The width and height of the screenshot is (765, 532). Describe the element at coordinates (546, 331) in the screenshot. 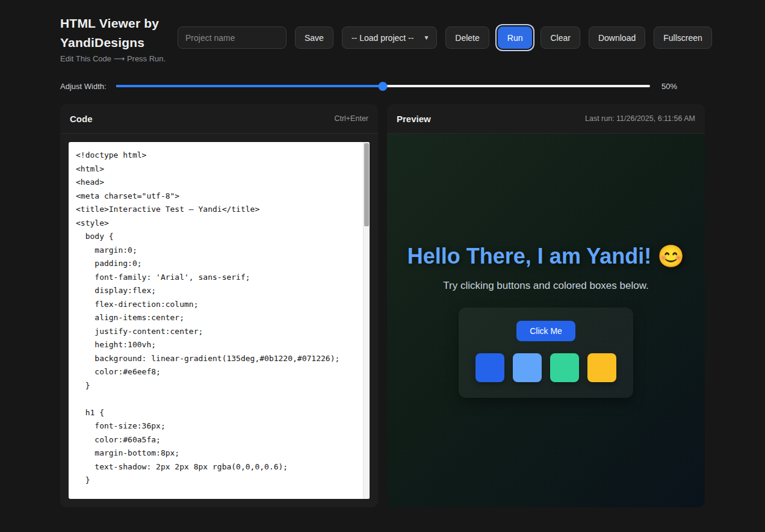

I see `click-me-button: Click Me` at that location.